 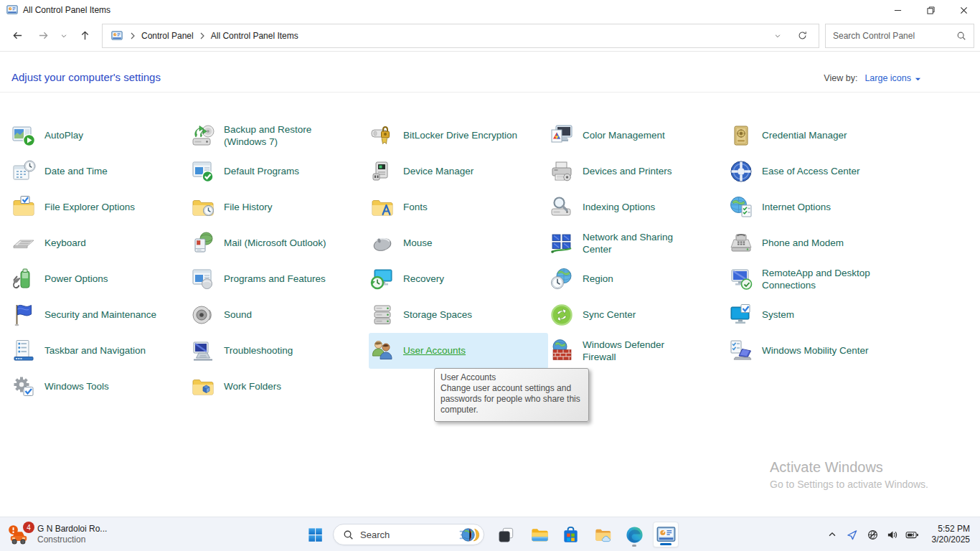 I want to click on cpl-item-label: Recovery, so click(x=423, y=278).